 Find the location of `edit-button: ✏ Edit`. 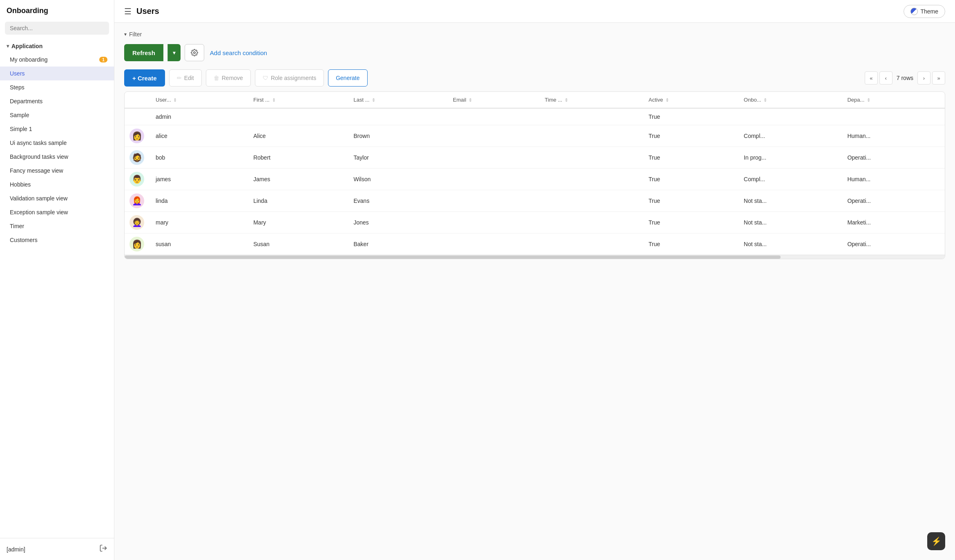

edit-button: ✏ Edit is located at coordinates (185, 78).